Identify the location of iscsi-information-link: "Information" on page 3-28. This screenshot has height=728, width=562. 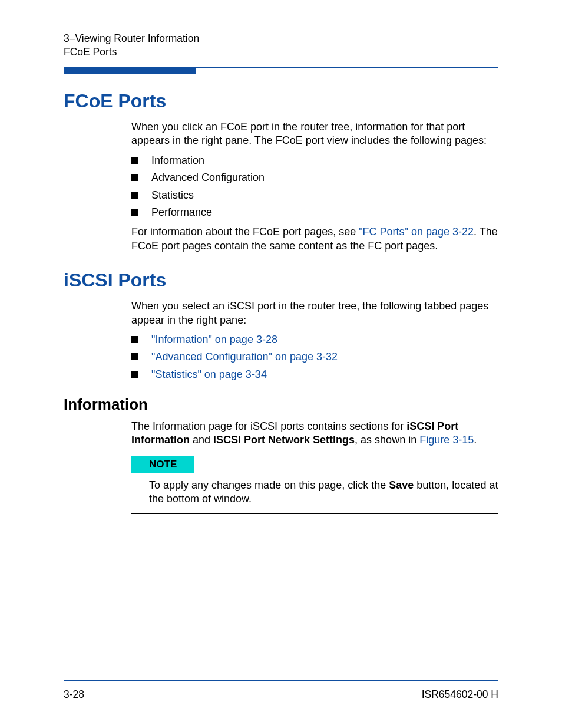
(214, 340).